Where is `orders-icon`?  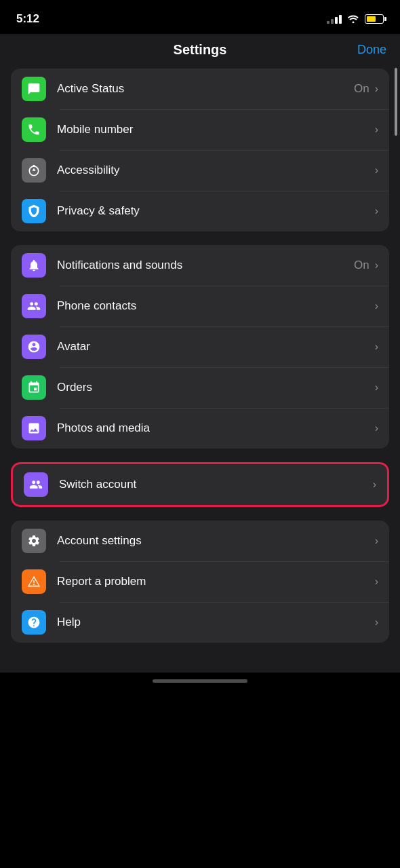 orders-icon is located at coordinates (34, 388).